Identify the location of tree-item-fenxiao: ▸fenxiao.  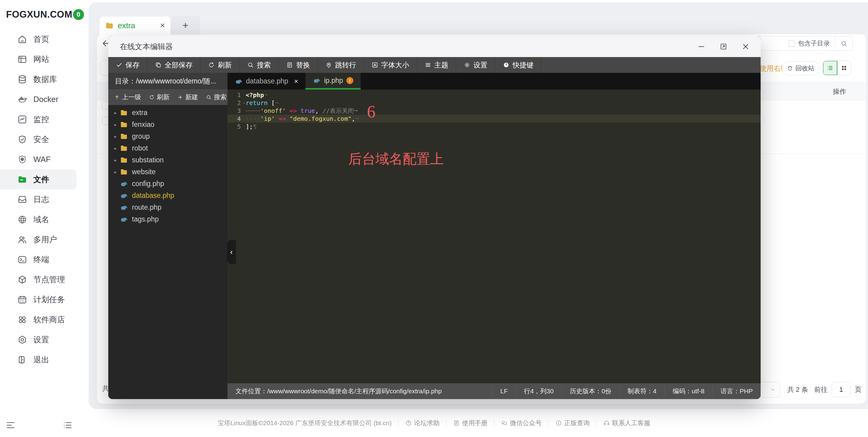
(168, 125).